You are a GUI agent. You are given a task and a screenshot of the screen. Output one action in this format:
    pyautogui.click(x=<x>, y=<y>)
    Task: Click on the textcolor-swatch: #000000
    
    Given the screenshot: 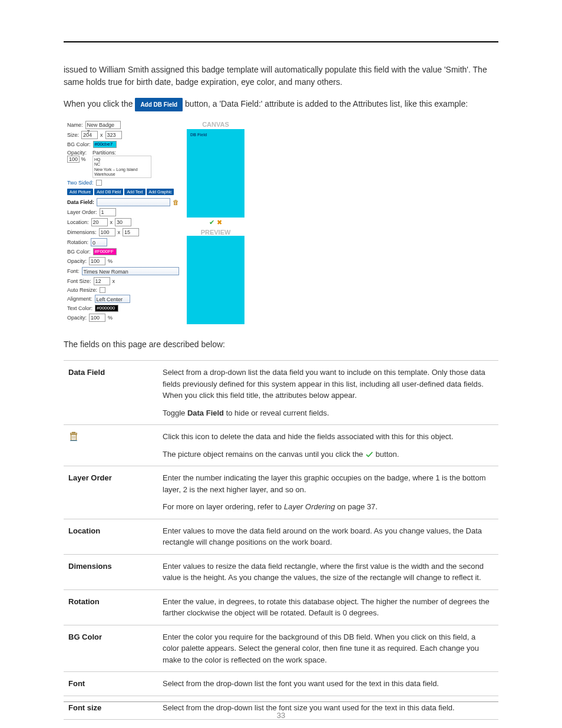 What is the action you would take?
    pyautogui.click(x=107, y=308)
    